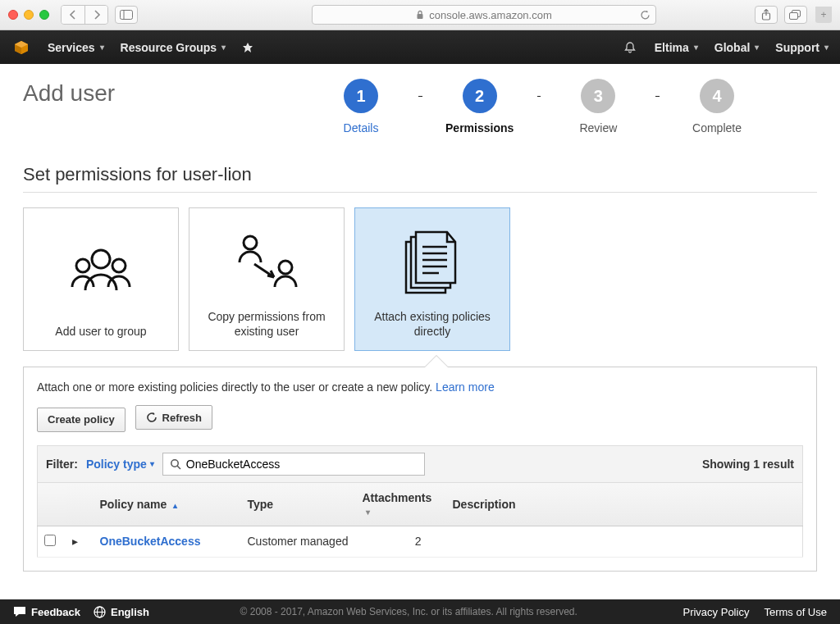 This screenshot has width=840, height=624. Describe the element at coordinates (75, 48) in the screenshot. I see `nav-services: Services ▾` at that location.